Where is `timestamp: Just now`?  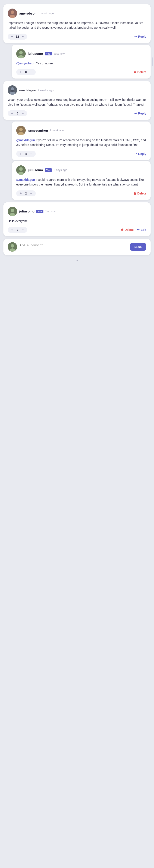 timestamp: Just now is located at coordinates (59, 54).